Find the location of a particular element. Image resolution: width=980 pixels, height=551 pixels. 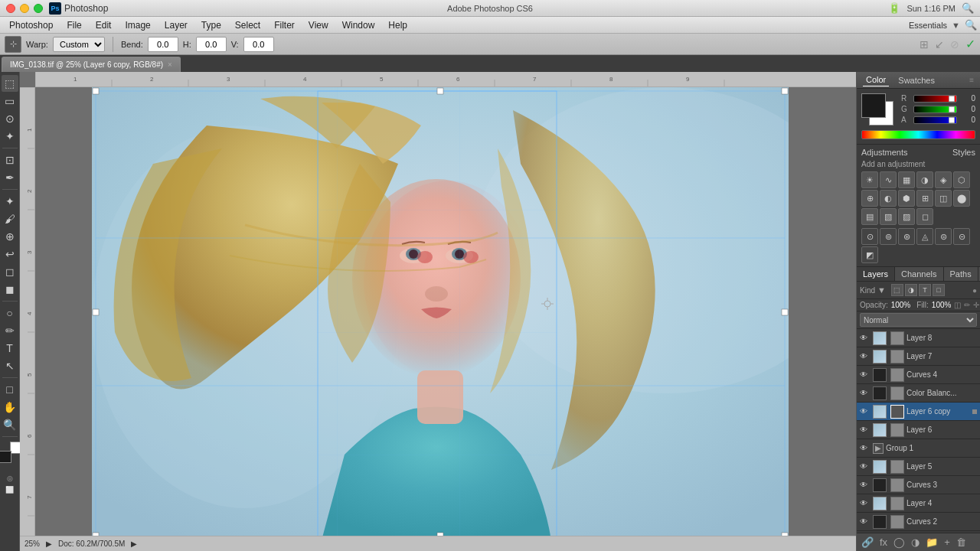

menu-help: Help is located at coordinates (398, 25).